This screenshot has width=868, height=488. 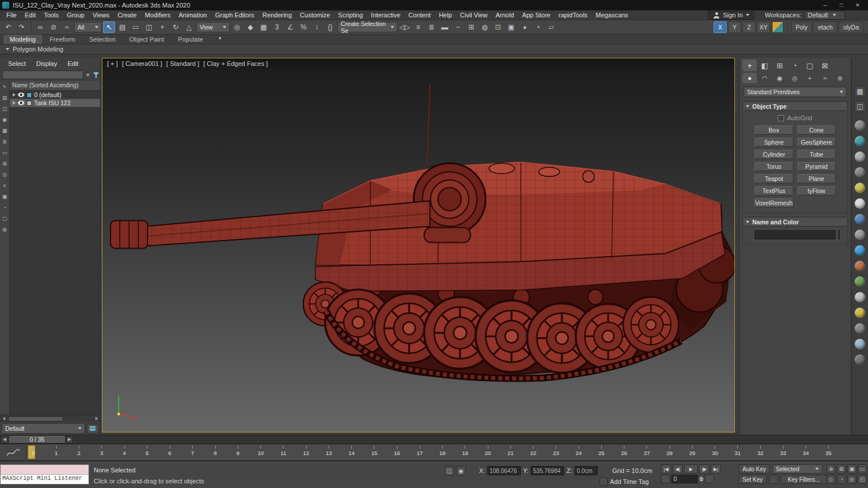 What do you see at coordinates (485, 27) in the screenshot?
I see `material-editor-icon: ◍` at bounding box center [485, 27].